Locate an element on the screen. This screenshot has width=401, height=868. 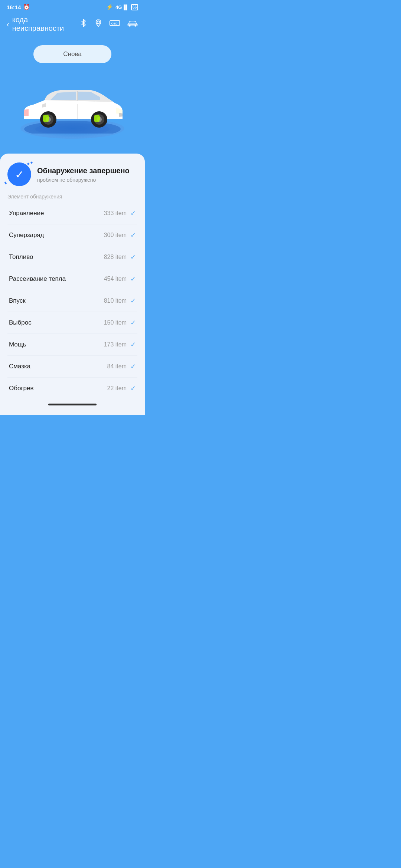
section-label: Элемент обнаружения is located at coordinates (72, 197).